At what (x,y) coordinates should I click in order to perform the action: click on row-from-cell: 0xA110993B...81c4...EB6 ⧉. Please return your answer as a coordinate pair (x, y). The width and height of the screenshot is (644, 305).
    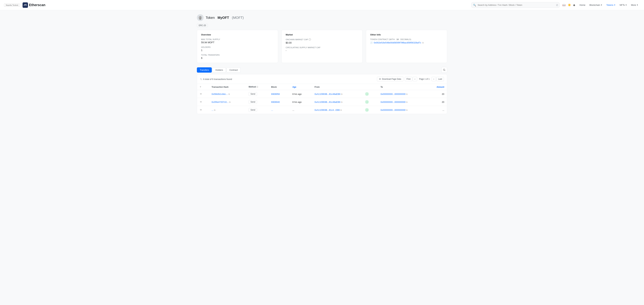
    Looking at the image, I should click on (337, 110).